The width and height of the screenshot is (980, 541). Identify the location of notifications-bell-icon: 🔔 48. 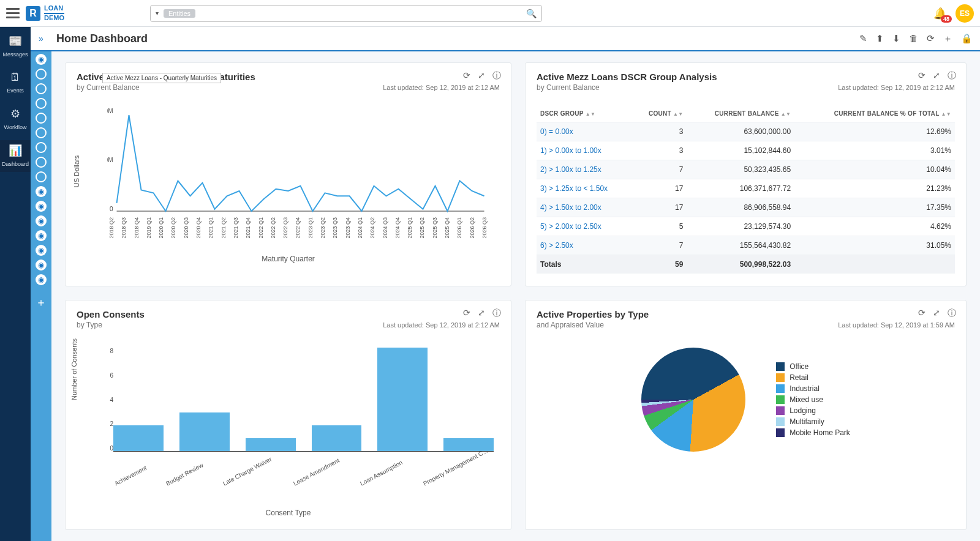
(940, 13).